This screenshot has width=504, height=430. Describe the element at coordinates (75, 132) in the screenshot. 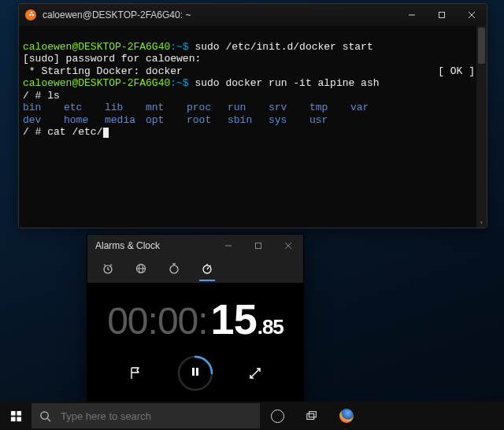

I see `terminal-current-line: cat /etc/` at that location.